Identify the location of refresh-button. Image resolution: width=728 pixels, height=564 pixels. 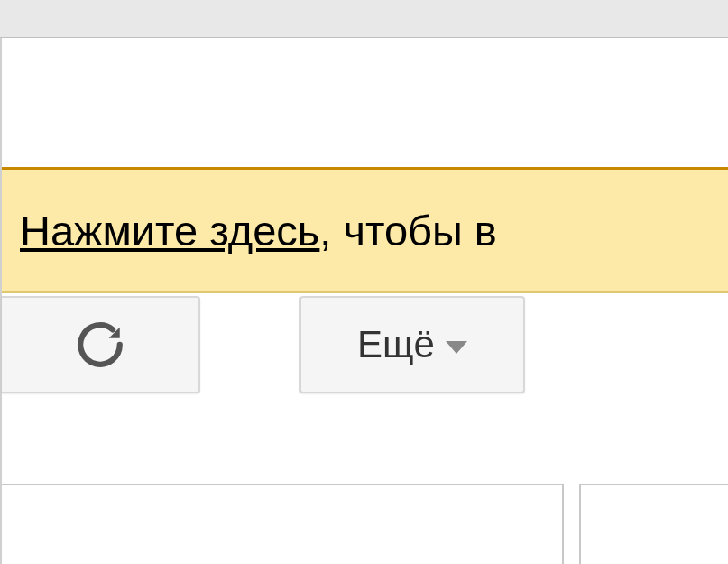
(101, 345).